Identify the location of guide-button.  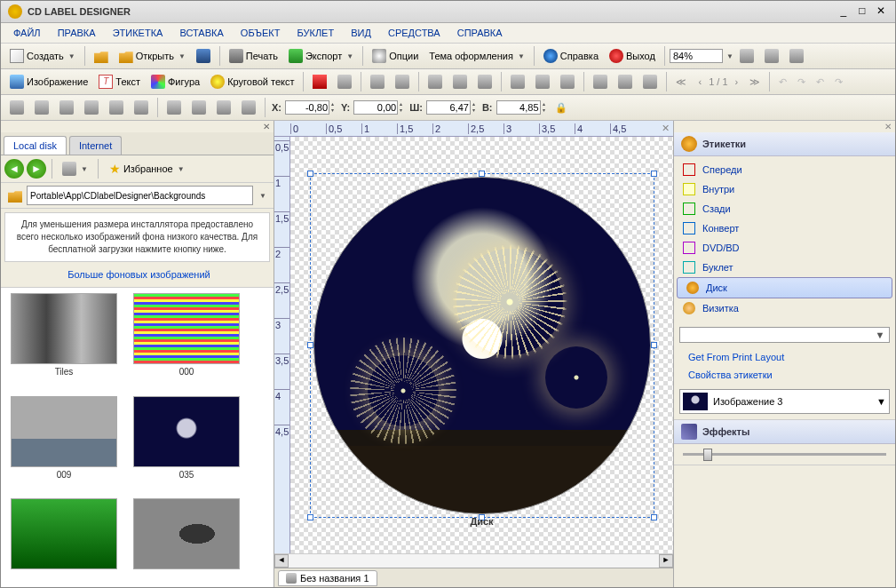
(650, 82).